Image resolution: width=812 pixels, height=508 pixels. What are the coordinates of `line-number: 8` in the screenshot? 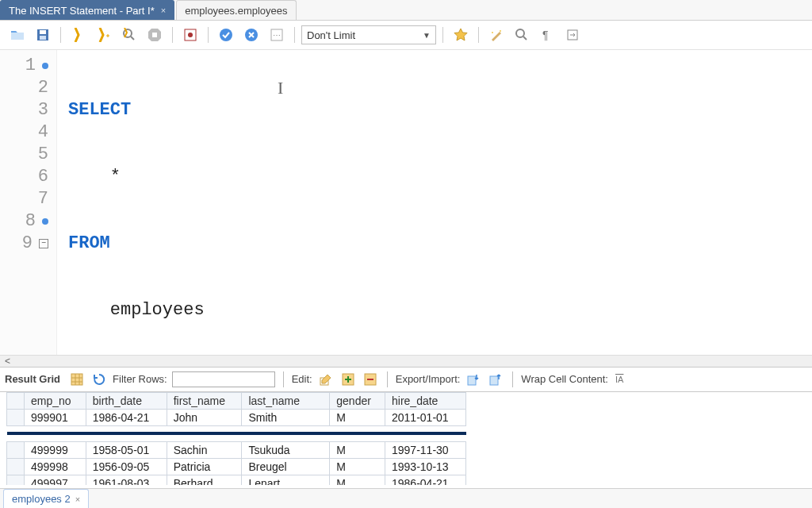 It's located at (30, 221).